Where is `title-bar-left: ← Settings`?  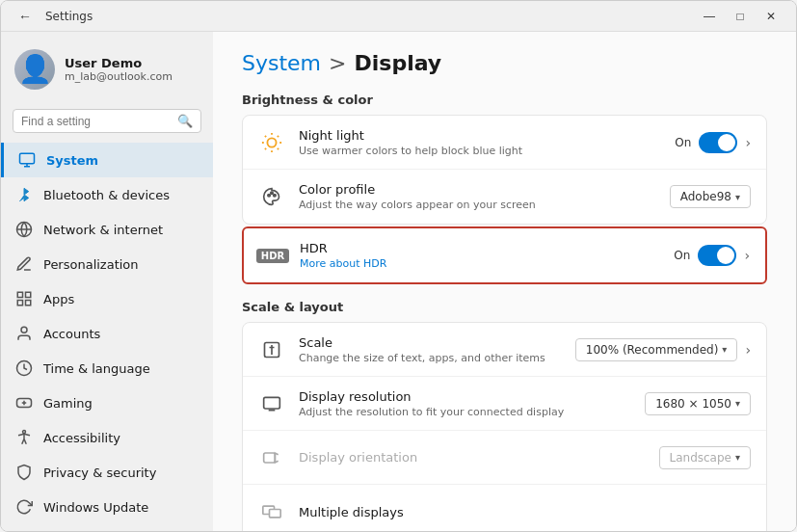 title-bar-left: ← Settings is located at coordinates (52, 16).